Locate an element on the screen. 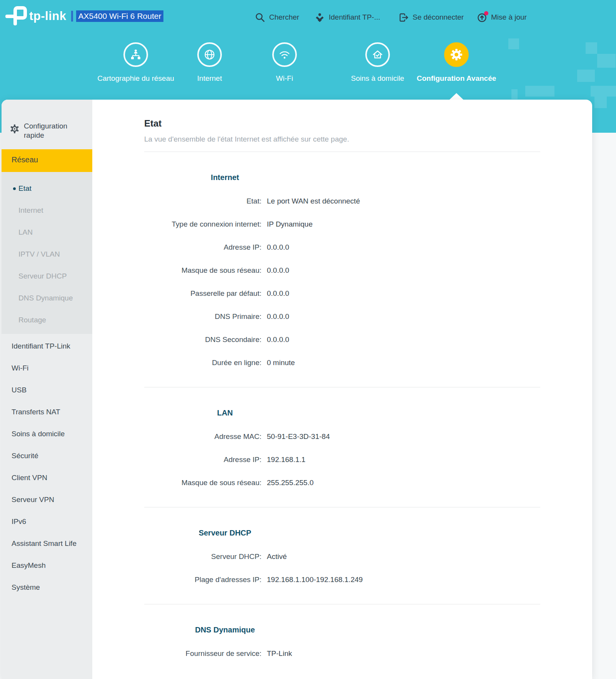 The height and width of the screenshot is (679, 616). tab-network-map: Cartographie du réseau is located at coordinates (136, 61).